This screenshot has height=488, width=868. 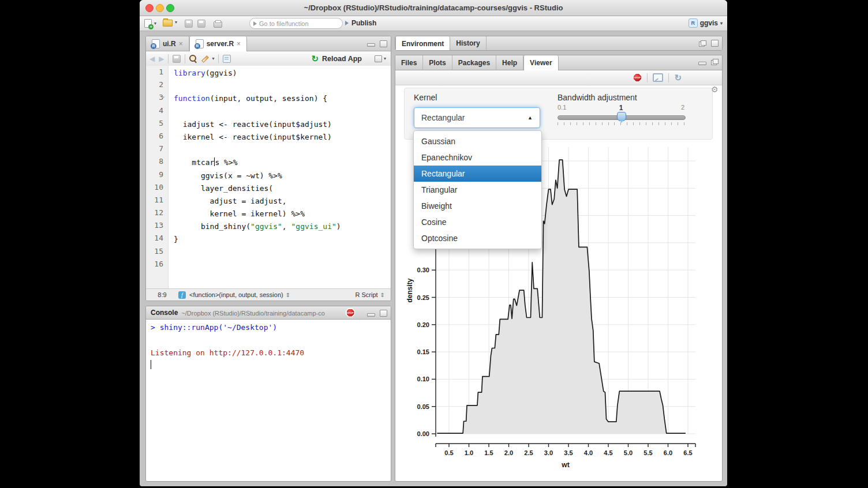 I want to click on kernel-option-optcosine: Optcosine, so click(x=478, y=238).